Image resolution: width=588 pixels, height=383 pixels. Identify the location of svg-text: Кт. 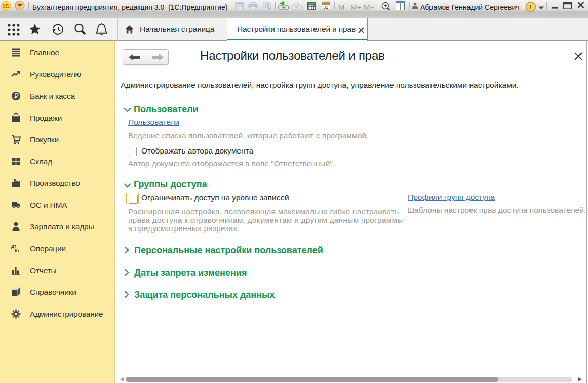
(17, 251).